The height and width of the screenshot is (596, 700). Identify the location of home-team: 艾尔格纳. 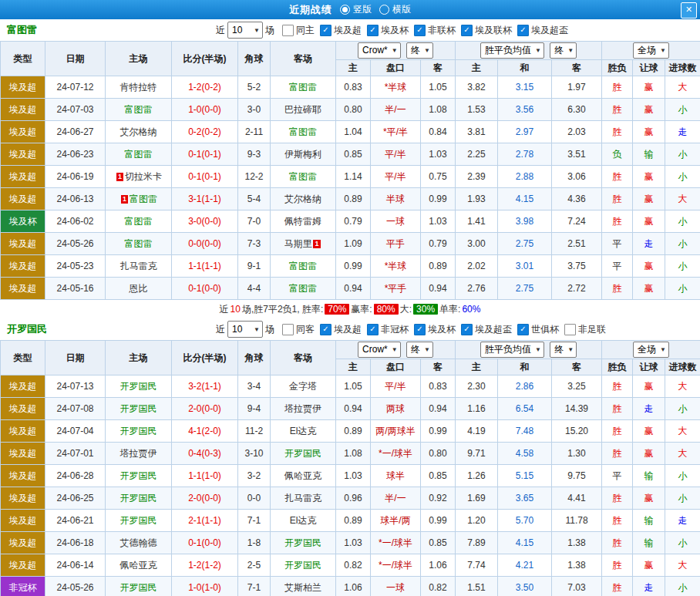
(139, 133).